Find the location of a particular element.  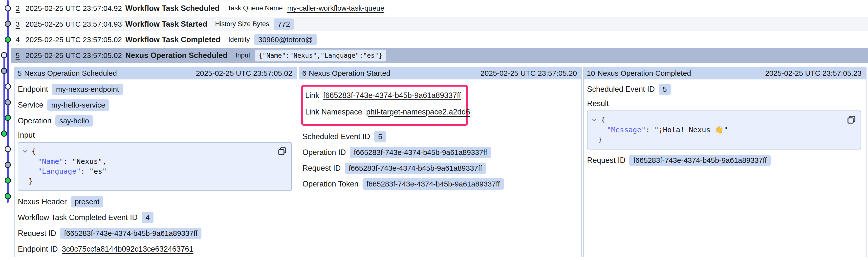

highlight-annotation-box: Link f665283f-743e-4374-b45b-9a61a89337f… is located at coordinates (384, 105).